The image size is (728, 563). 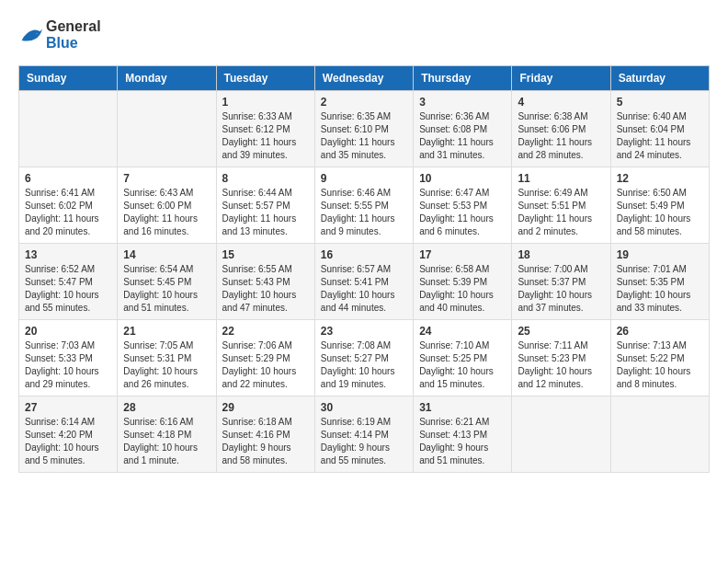 I want to click on calendar-cell: 2Sunrise: 6:35 AM Sunset: 6:10 PM Daylig…, so click(x=364, y=129).